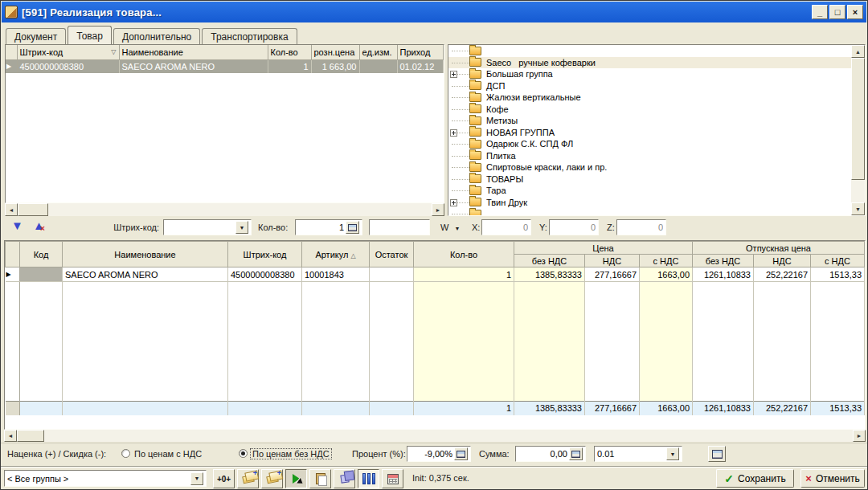 This screenshot has height=490, width=868. Describe the element at coordinates (649, 156) in the screenshot. I see `tree-item: Плитка` at that location.